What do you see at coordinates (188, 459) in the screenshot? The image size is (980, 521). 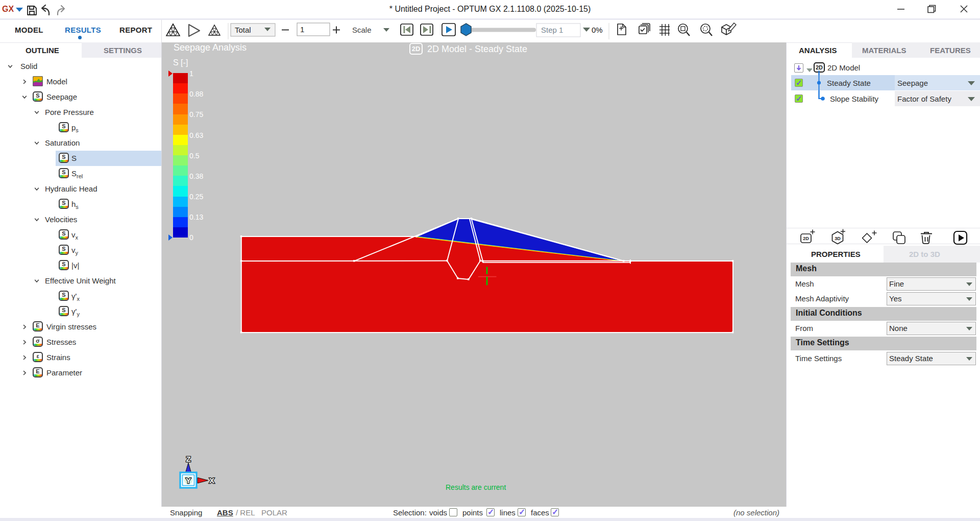 I see `svg-text: Z` at bounding box center [188, 459].